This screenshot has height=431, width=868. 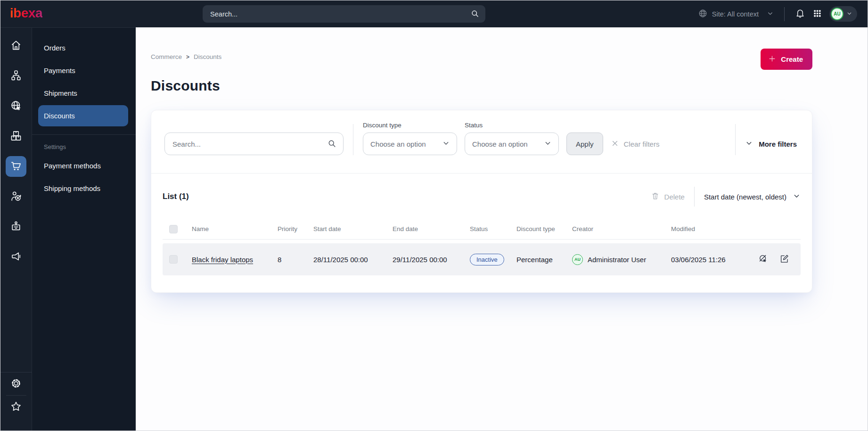 What do you see at coordinates (431, 259) in the screenshot?
I see `end-date-cell: 29/11/2025 00:00` at bounding box center [431, 259].